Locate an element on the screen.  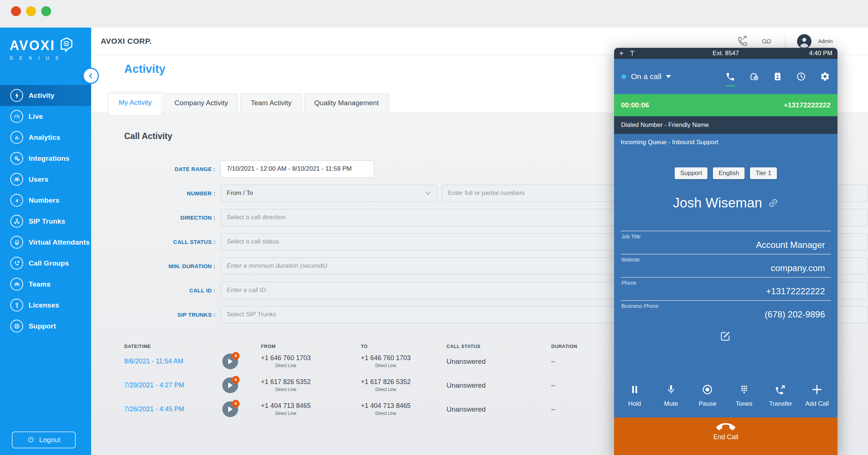
gears-icon is located at coordinates (17, 158).